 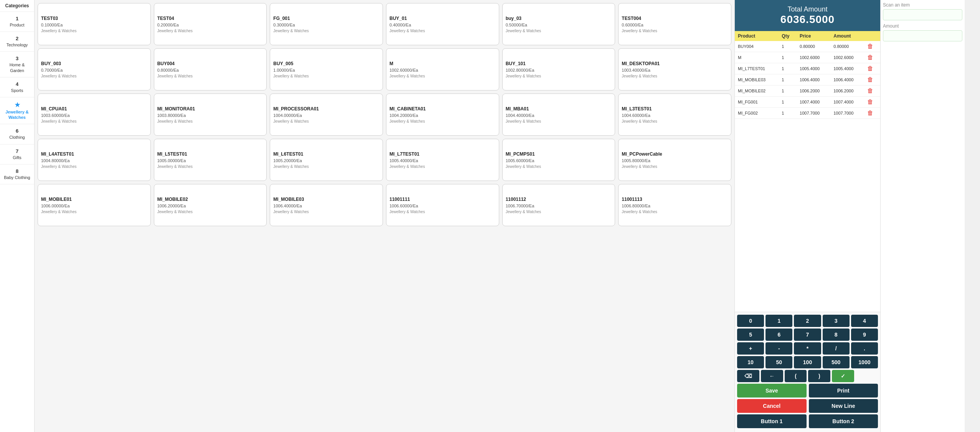 What do you see at coordinates (836, 362) in the screenshot?
I see `numpad-key-500: 500` at bounding box center [836, 362].